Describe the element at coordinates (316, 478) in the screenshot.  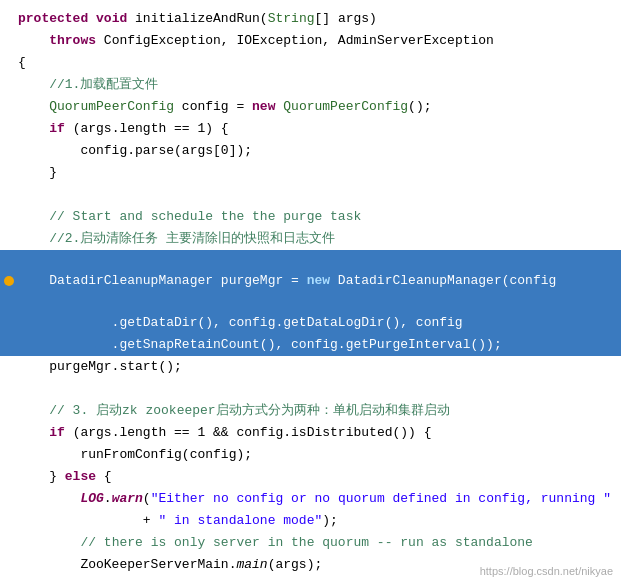
I see `code-content-20: } else {` at that location.